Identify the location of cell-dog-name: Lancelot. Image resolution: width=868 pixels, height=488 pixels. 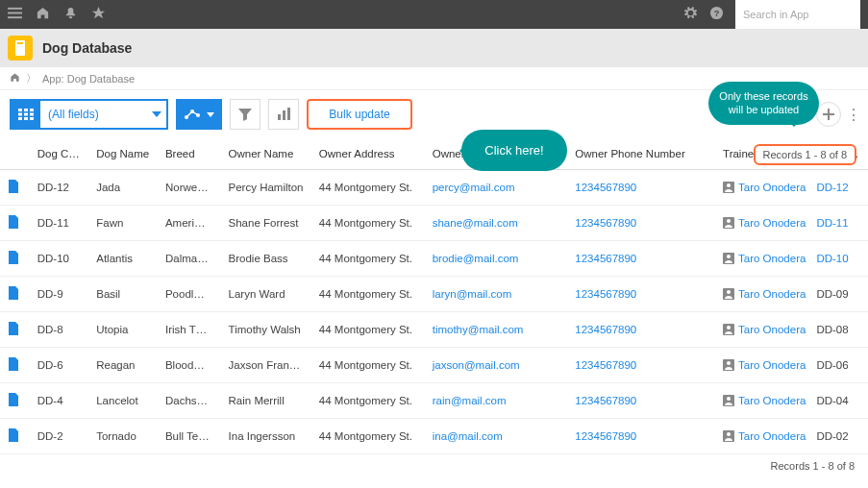
(123, 402).